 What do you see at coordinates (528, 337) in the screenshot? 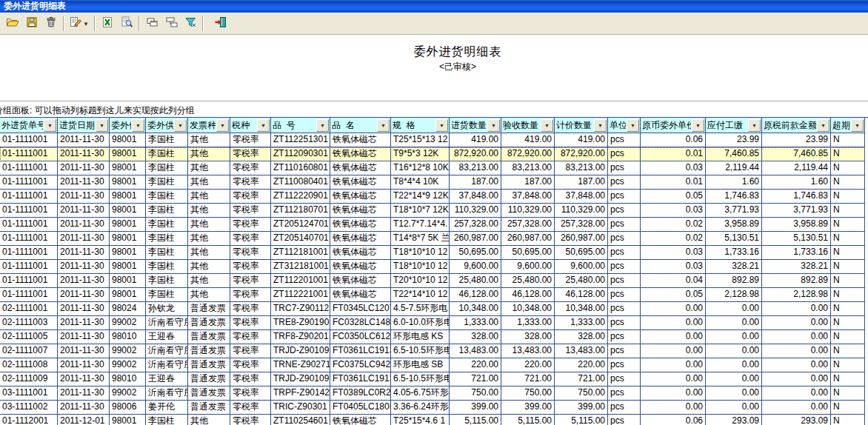
I see `cell: 328.00` at bounding box center [528, 337].